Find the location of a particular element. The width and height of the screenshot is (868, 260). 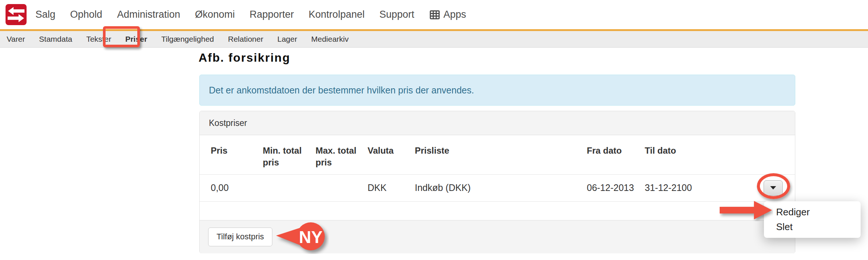

table-row: 0,00 DKK Indkøb (DKK) 06-12-2013 31-12-2… is located at coordinates (497, 188).